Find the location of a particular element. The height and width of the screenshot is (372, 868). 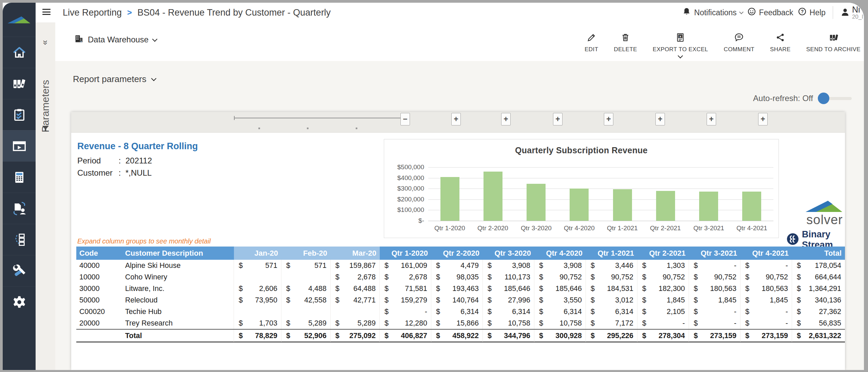

sidebar-item-administration is located at coordinates (19, 271).